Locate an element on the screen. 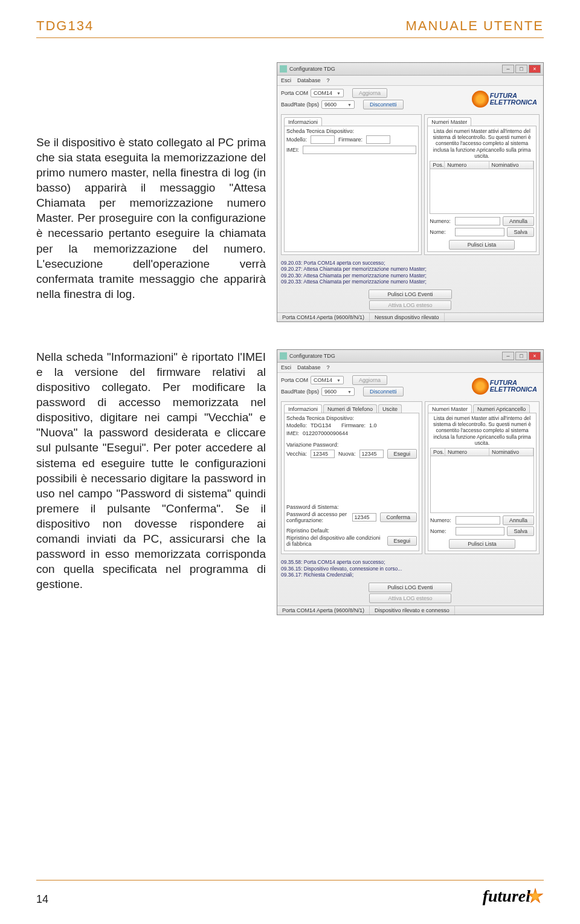 This screenshot has width=580, height=924. futura-logo: FUTURAELETTRONICA is located at coordinates (504, 99).